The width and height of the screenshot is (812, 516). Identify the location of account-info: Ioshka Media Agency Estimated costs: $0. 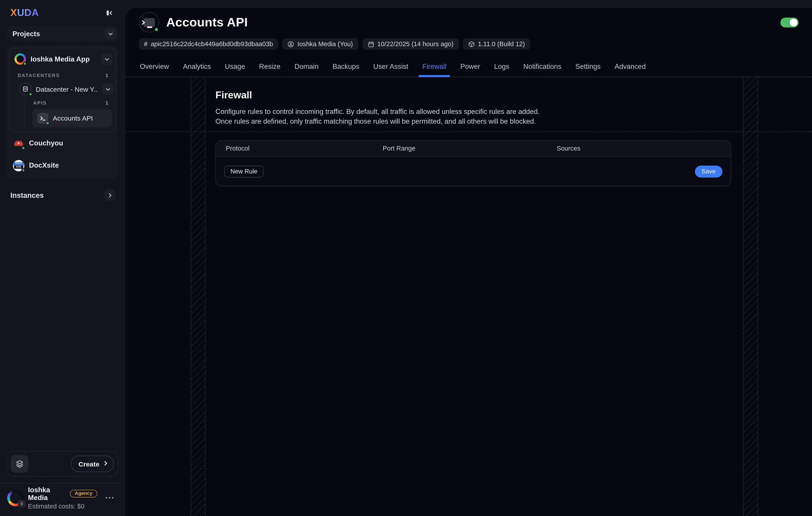
(63, 497).